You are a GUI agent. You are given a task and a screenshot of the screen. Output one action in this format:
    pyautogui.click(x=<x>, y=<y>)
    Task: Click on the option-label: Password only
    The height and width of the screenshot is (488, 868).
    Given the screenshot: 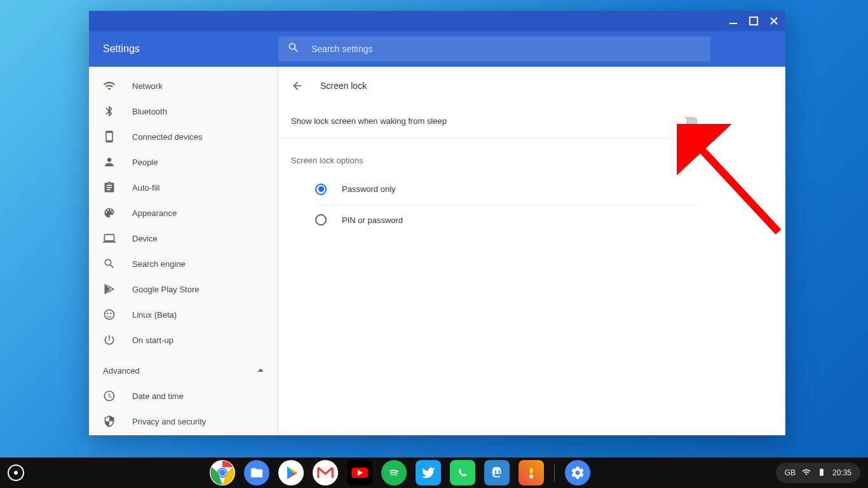 What is the action you would take?
    pyautogui.click(x=369, y=189)
    